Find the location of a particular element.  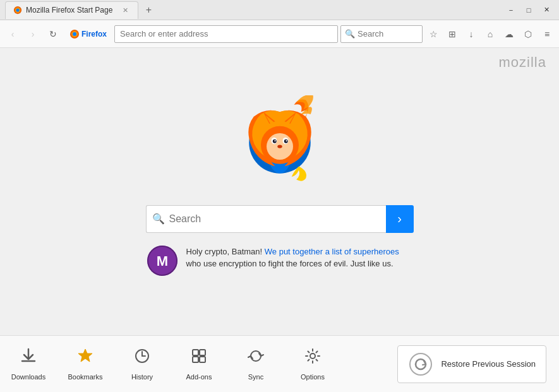

snippet-text: Holy crypto, Batman! We put together a l… is located at coordinates (299, 258).